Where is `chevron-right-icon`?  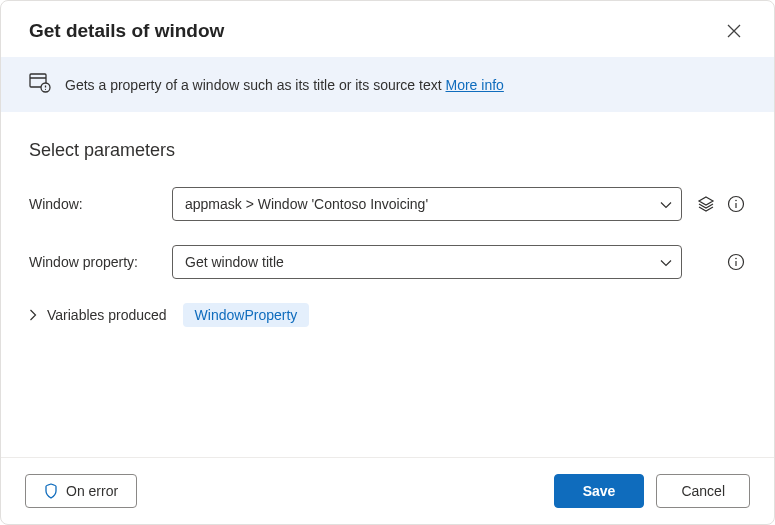 chevron-right-icon is located at coordinates (33, 315).